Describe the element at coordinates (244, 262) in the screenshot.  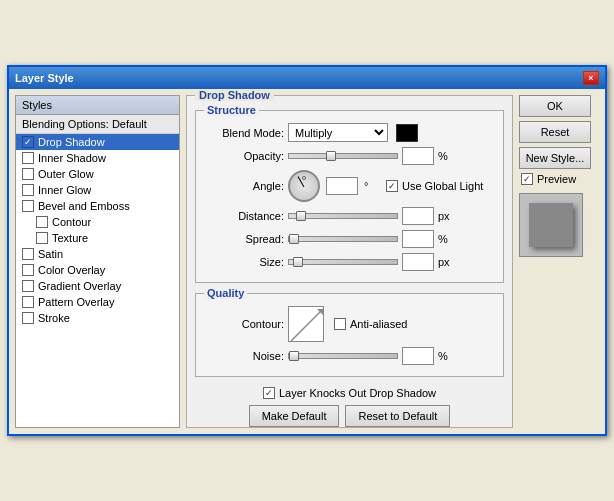
I see `size-label: Size:` at that location.